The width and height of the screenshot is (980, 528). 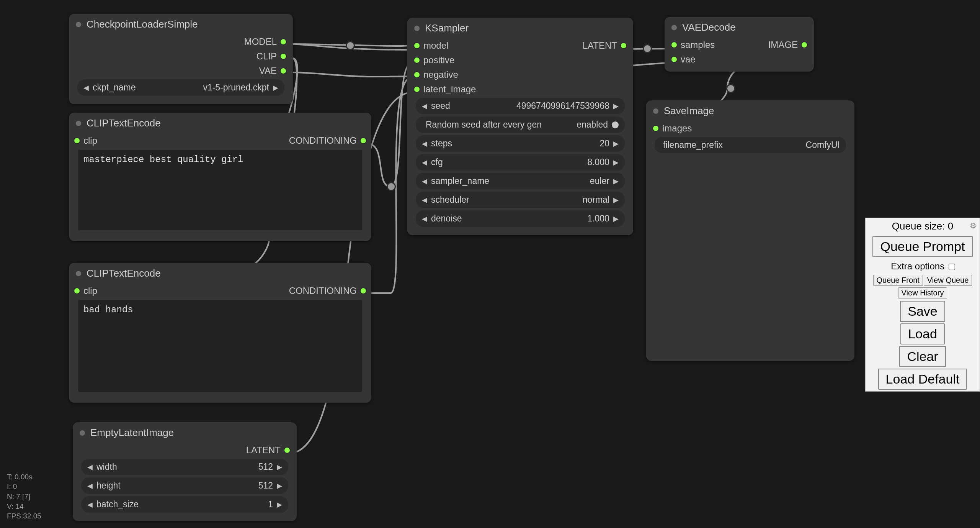 What do you see at coordinates (615, 125) in the screenshot?
I see `toggle-dot-icon` at bounding box center [615, 125].